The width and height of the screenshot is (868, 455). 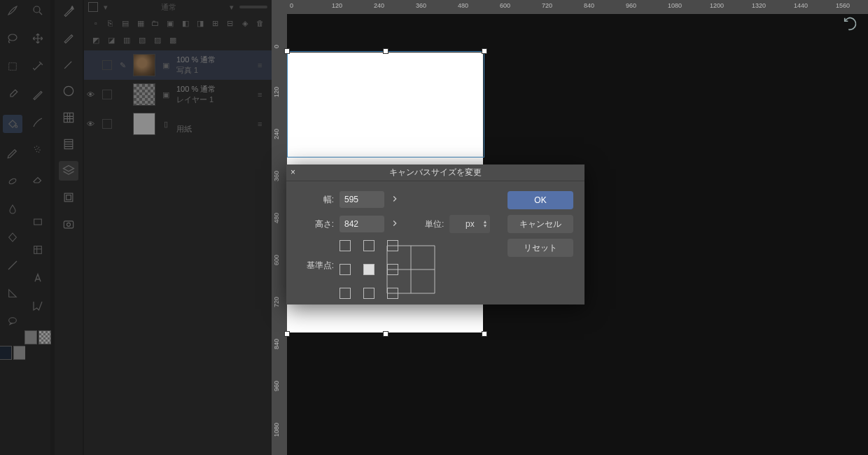 I want to click on tb2-icon: ▩, so click(x=173, y=40).